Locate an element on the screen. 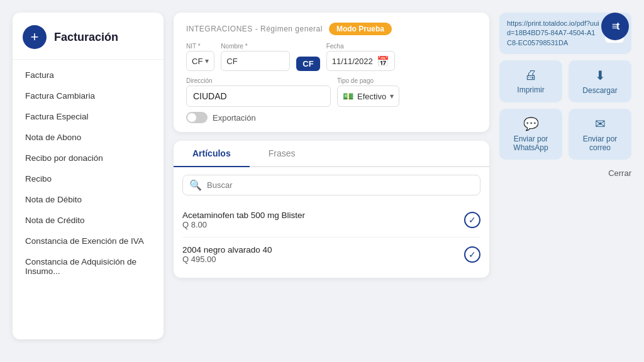  article-list: Acetaminofen tab 500 mg Blister Q 8.00 ✓… is located at coordinates (331, 240).